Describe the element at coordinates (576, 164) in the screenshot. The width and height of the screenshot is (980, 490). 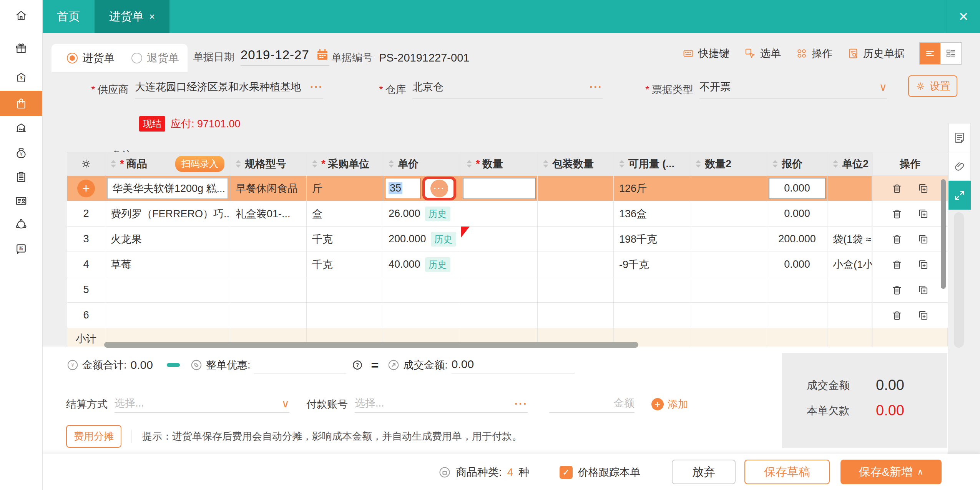
I see `col-header-pack-qty: 包装数量` at that location.